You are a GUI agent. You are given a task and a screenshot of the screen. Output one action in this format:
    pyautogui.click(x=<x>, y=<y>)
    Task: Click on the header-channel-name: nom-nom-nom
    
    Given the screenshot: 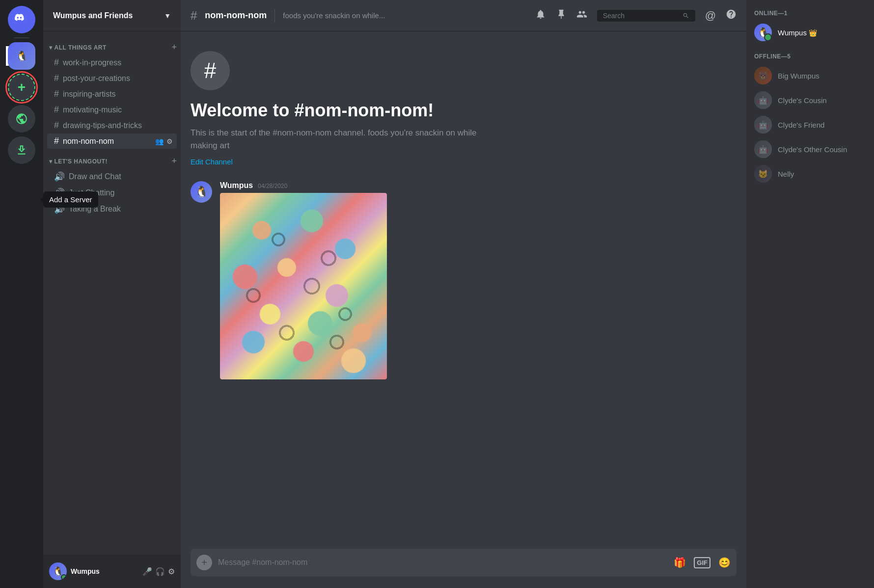 What is the action you would take?
    pyautogui.click(x=236, y=16)
    